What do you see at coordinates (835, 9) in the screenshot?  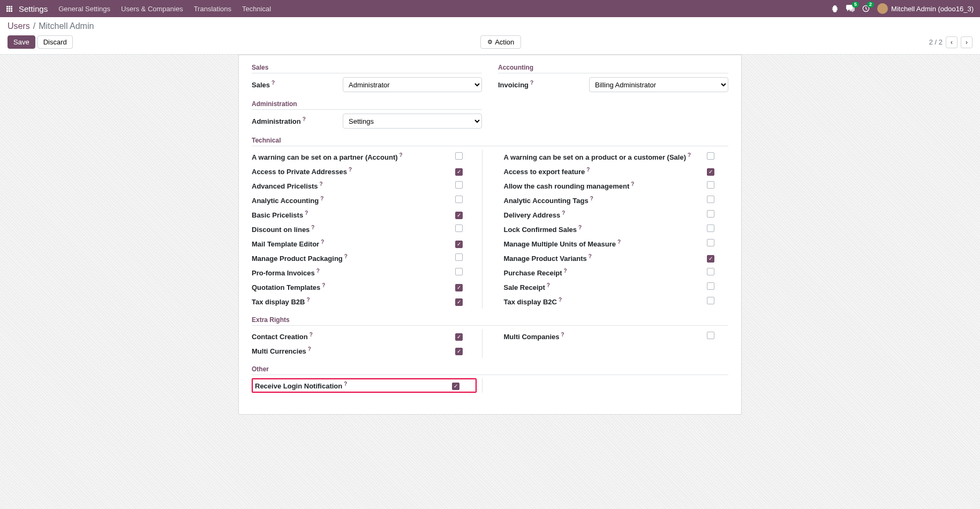 I see `bug-icon` at bounding box center [835, 9].